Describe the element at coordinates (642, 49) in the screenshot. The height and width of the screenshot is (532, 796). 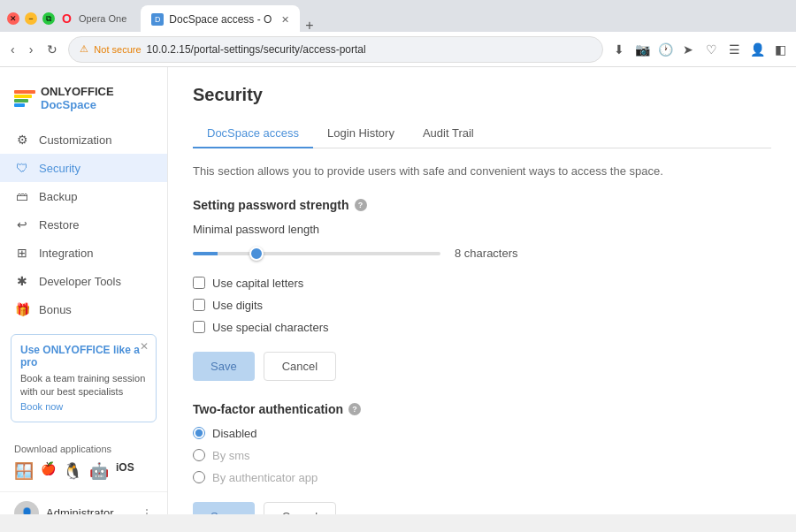
I see `screenshot-icon: 📷` at that location.